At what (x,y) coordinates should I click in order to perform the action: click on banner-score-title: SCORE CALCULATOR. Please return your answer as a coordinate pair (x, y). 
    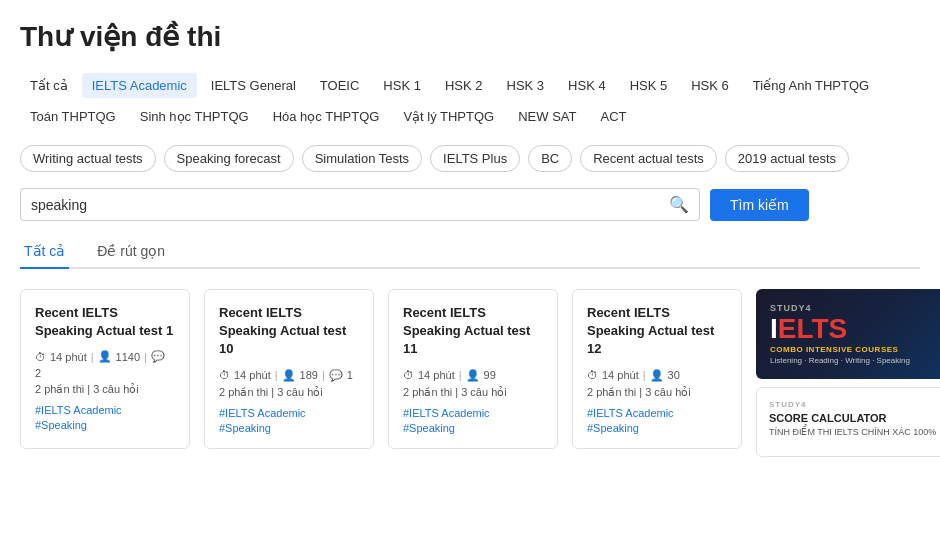
    Looking at the image, I should click on (854, 418).